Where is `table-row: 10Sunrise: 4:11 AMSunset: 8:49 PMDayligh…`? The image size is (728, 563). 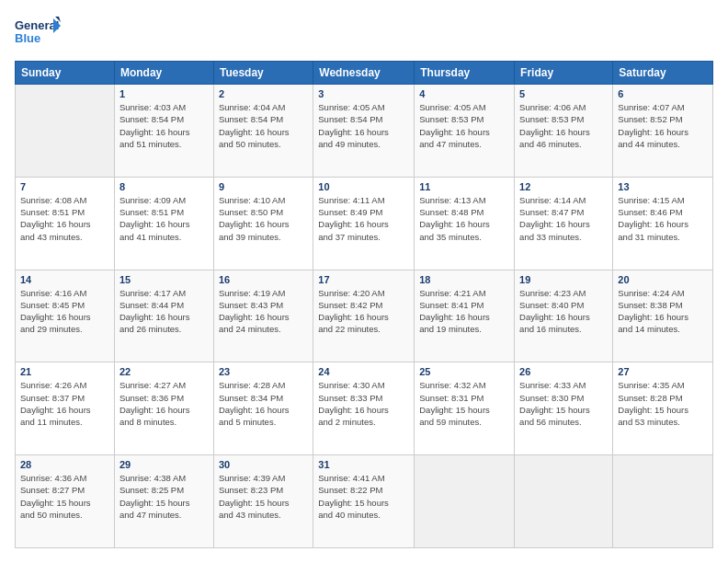 table-row: 10Sunrise: 4:11 AMSunset: 8:49 PMDayligh… is located at coordinates (364, 223).